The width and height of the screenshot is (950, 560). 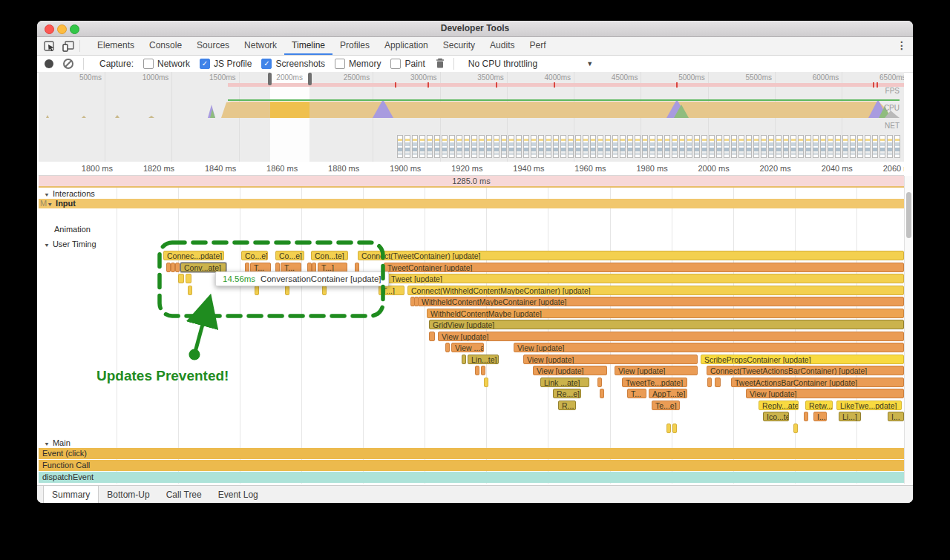 What do you see at coordinates (567, 393) in the screenshot?
I see `user-timing-bar: Re...e]` at bounding box center [567, 393].